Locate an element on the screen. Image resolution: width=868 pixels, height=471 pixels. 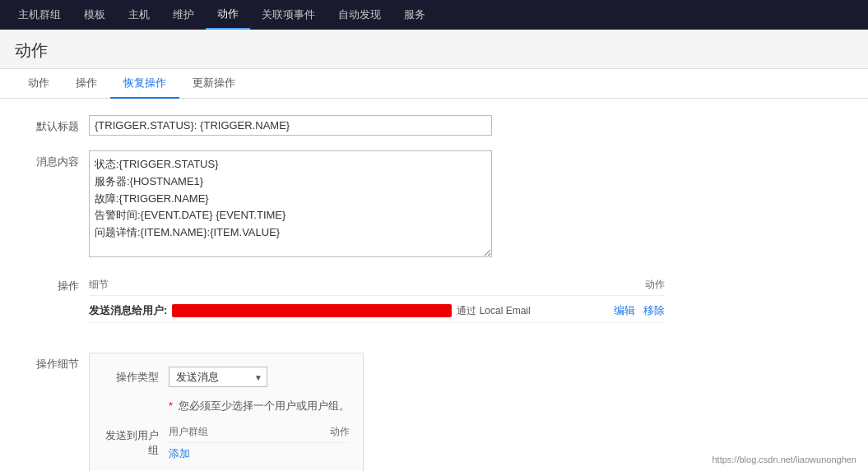
send-to-control: 用户群组 动作 添加 is located at coordinates (259, 443).